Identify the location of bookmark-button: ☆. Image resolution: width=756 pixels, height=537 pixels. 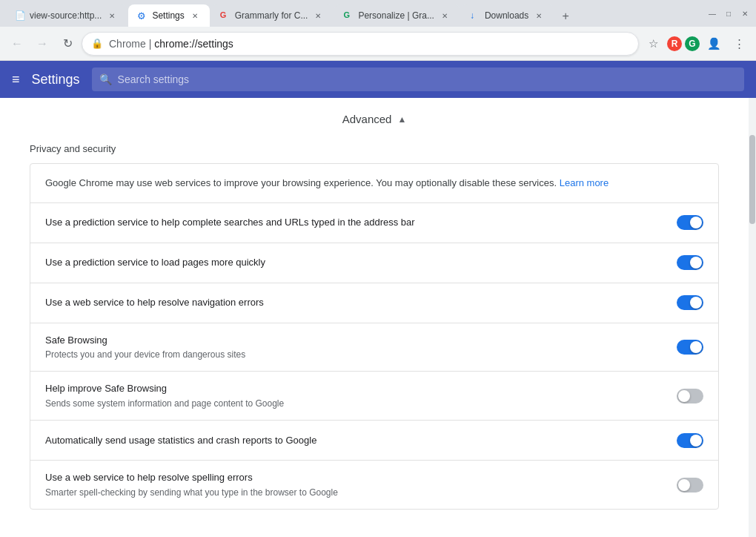
(653, 44).